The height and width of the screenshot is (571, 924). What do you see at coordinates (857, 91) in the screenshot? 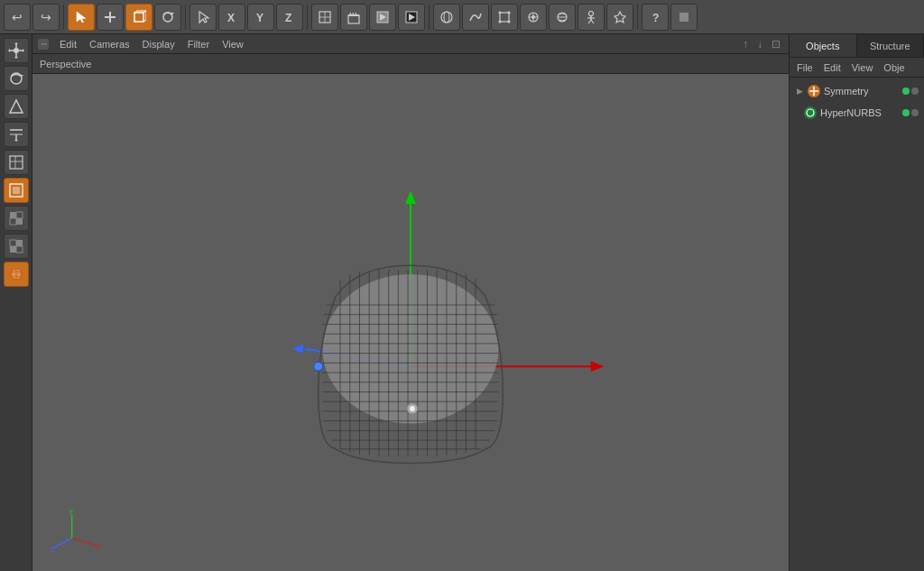
I see `object-item-symmetry: ▶ Symmetry` at bounding box center [857, 91].